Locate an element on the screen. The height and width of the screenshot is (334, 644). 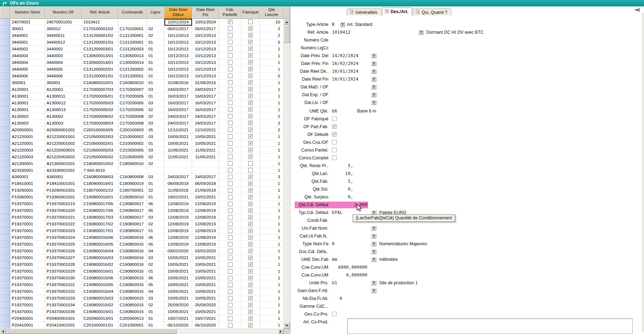
cell: C131200002 is located at coordinates (133, 70).